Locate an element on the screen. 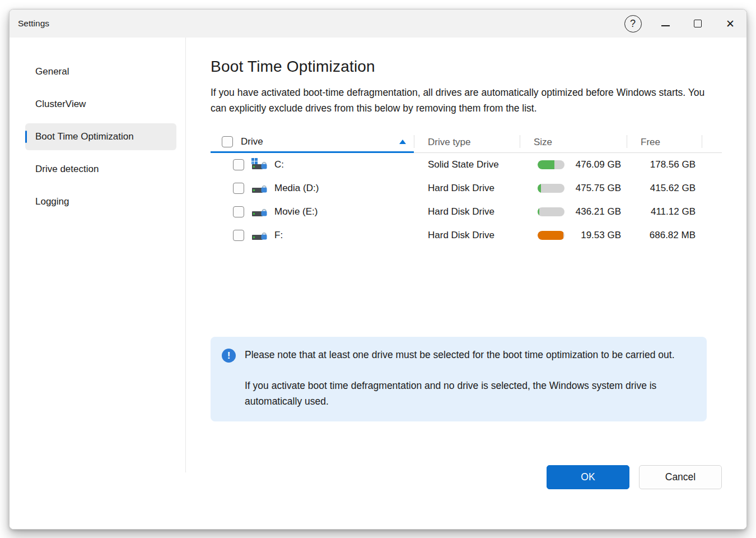  column-header-drive-type: Drive type is located at coordinates (467, 142).